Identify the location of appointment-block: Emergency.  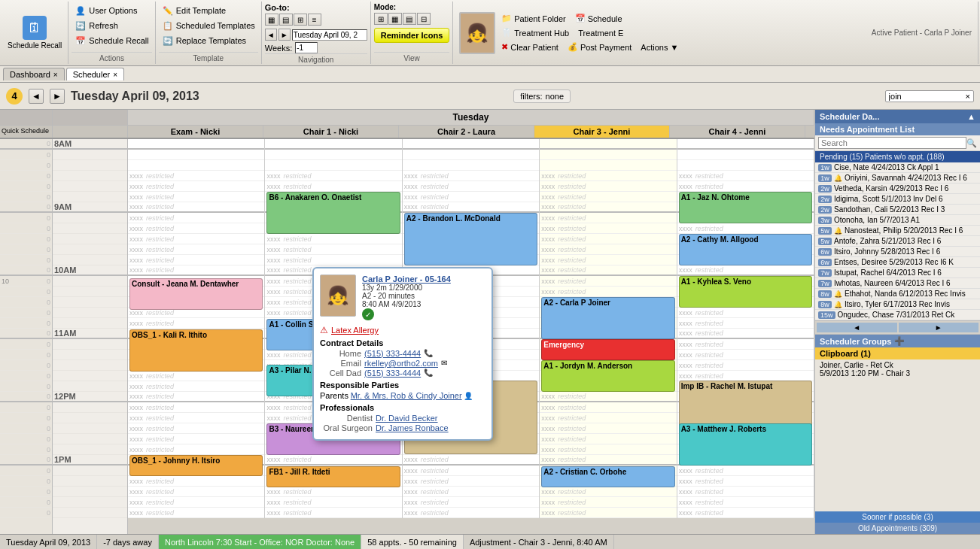
(608, 350).